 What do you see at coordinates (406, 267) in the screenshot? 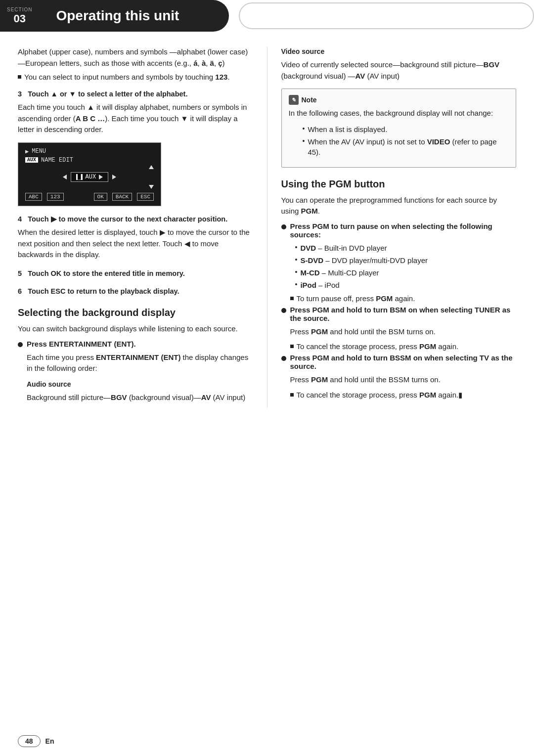
I see `pgm-source-list: DVD – Built-in DVD player S-DVD – DVD pl…` at bounding box center [406, 267].